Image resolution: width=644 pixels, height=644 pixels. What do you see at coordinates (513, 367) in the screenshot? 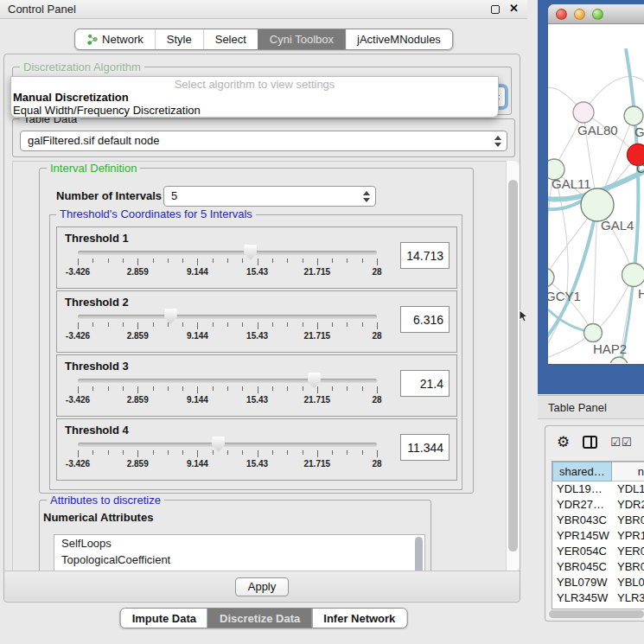
I see `vertical-scrollbar` at bounding box center [513, 367].